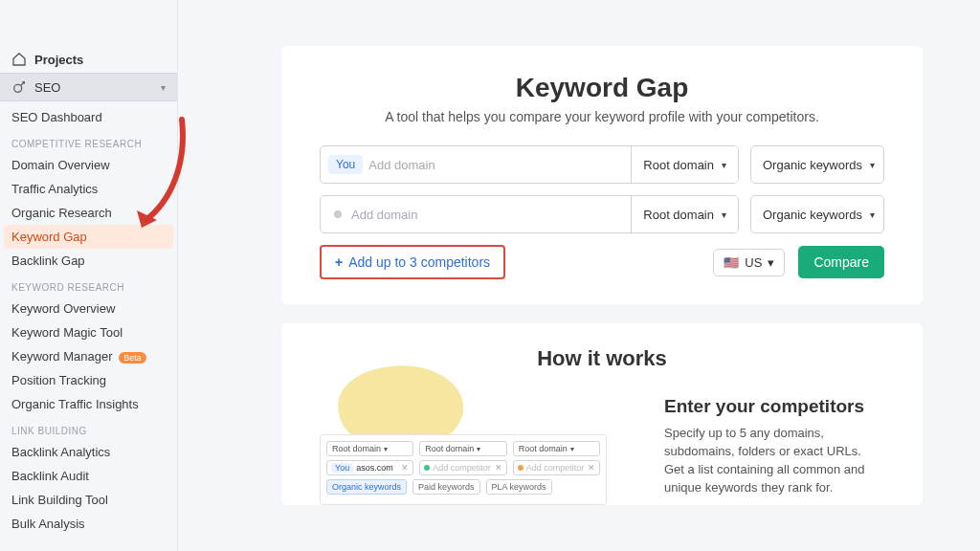 The width and height of the screenshot is (980, 551). Describe the element at coordinates (88, 285) in the screenshot. I see `section-keyword: KEYWORD RESEARCH` at that location.